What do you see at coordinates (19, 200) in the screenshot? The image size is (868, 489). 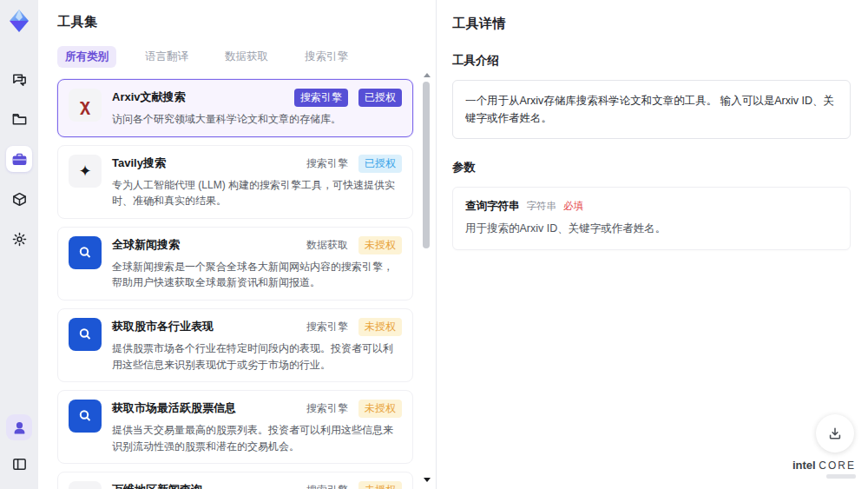 I see `cube-icon` at bounding box center [19, 200].